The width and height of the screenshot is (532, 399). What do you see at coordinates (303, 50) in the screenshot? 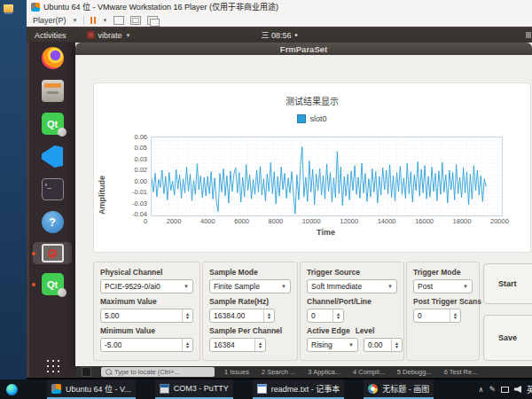
I see `frmparaset-title: FrmParaSet` at bounding box center [303, 50].